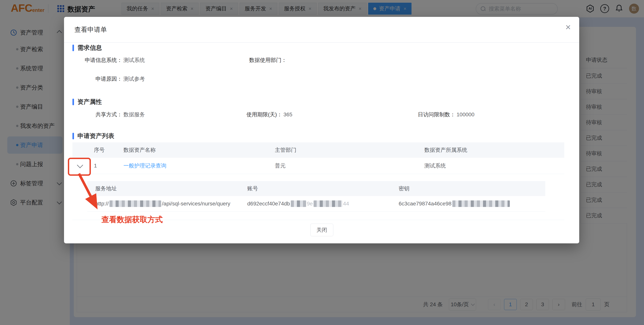  Describe the element at coordinates (568, 27) in the screenshot. I see `close-icon: ×` at that location.